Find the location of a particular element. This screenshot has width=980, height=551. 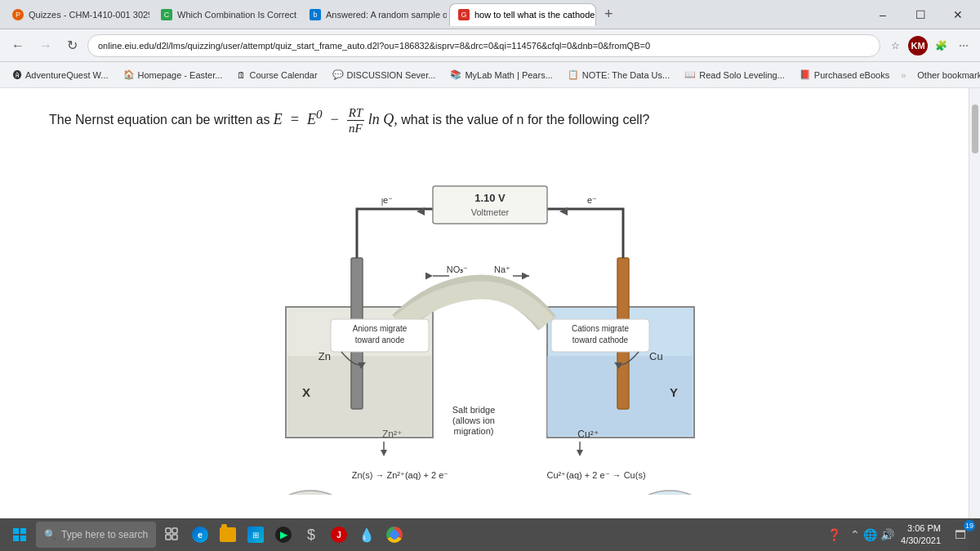

zn2-beaker-label: Zn²⁺ is located at coordinates (392, 434).